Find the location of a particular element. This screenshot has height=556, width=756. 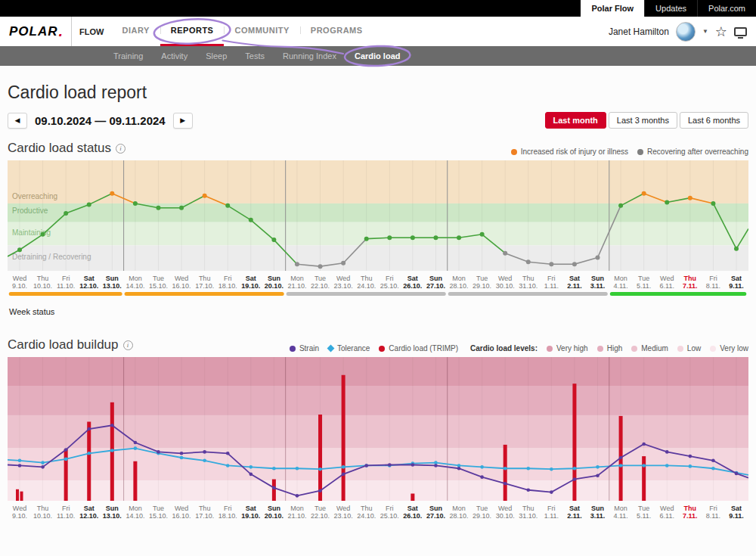

toptab-updates: Updates is located at coordinates (671, 8).